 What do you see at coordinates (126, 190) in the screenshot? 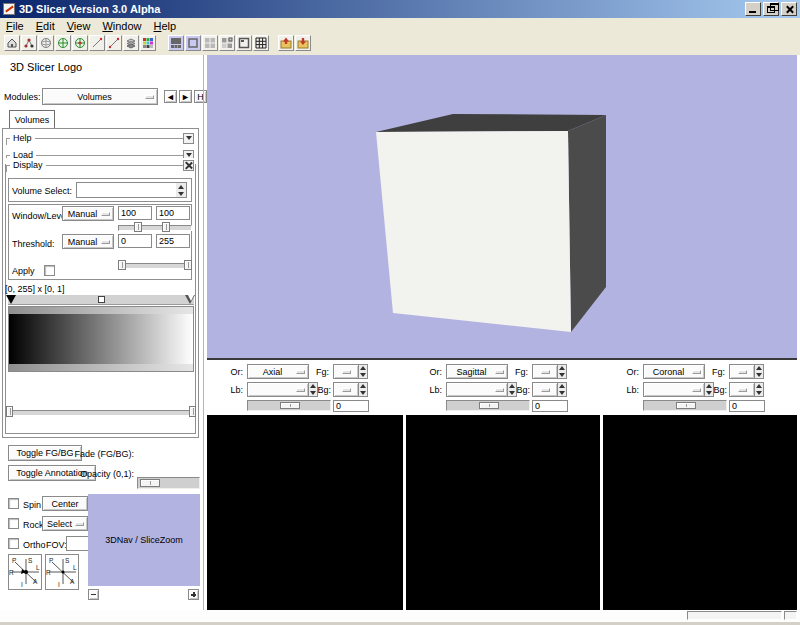
I see `volume-select-combobox` at bounding box center [126, 190].